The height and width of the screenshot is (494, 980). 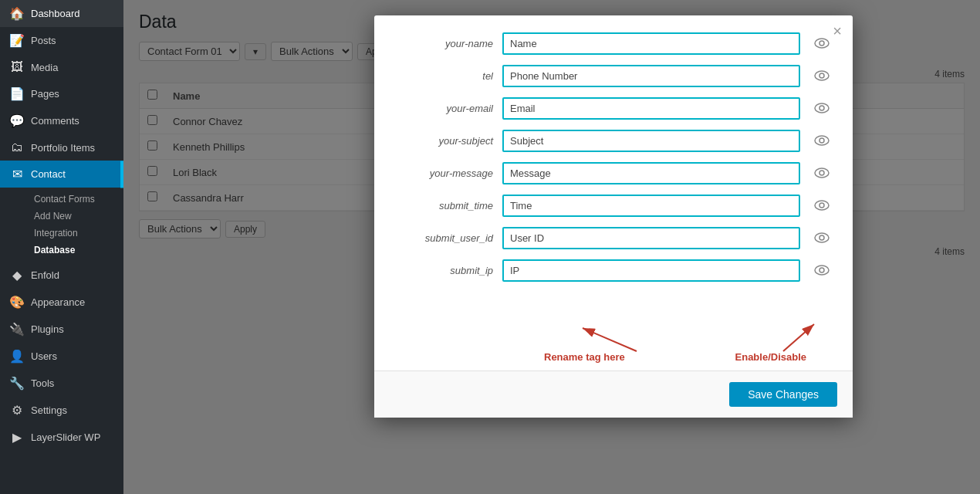 What do you see at coordinates (17, 147) in the screenshot?
I see `portfolio-icon: 🗂` at bounding box center [17, 147].